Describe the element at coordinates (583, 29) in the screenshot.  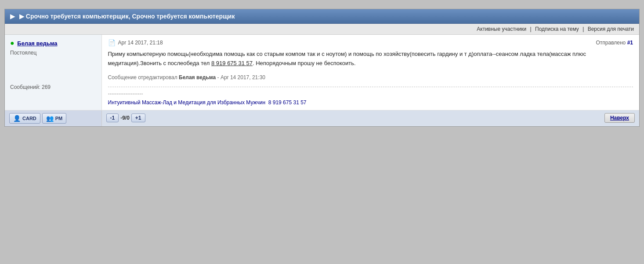
I see `sep2: |` at that location.